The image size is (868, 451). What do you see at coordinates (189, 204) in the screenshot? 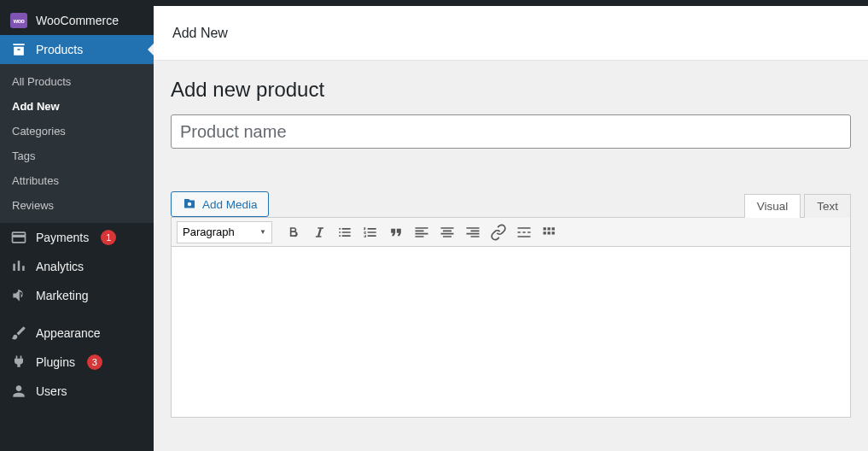
I see `media-icon` at bounding box center [189, 204].